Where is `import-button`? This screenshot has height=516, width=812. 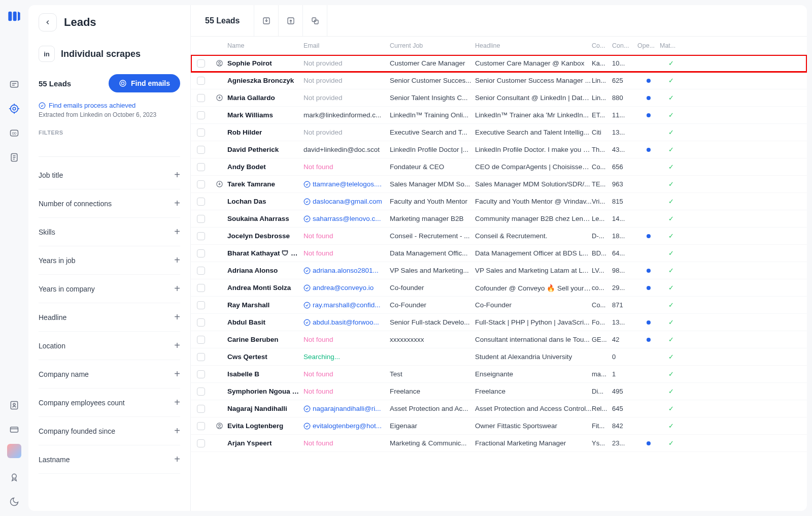 import-button is located at coordinates (266, 20).